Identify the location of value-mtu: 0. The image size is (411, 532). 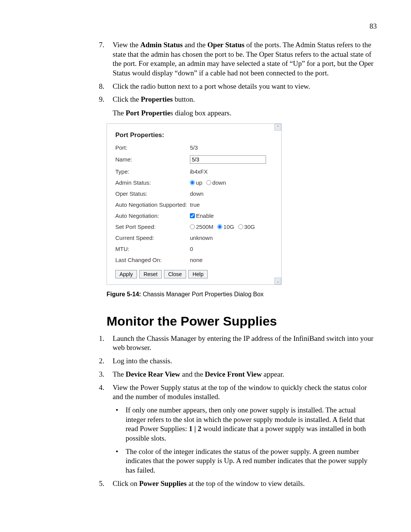
(231, 249).